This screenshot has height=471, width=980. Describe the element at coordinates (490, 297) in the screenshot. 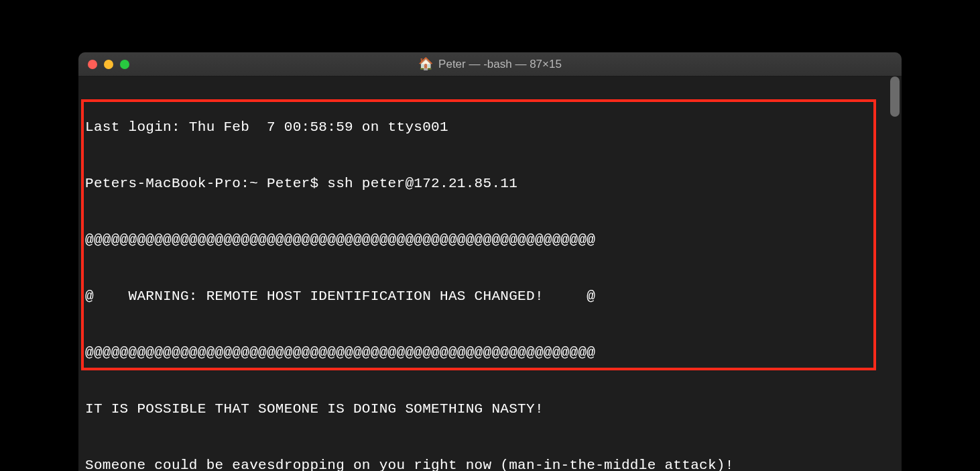

I see `terminal-line: @ WARNING: REMOTE HOST IDENTIFICATION HA…` at that location.